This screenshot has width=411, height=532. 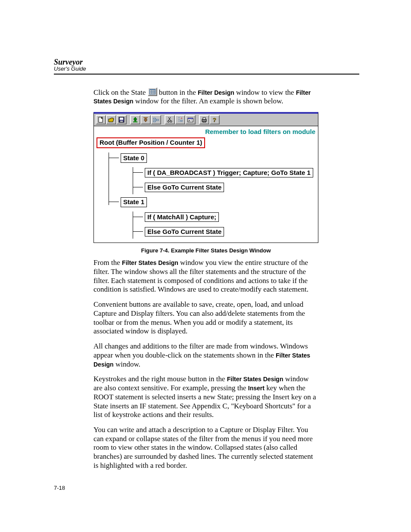 I want to click on add-state-button: +, so click(x=180, y=120).